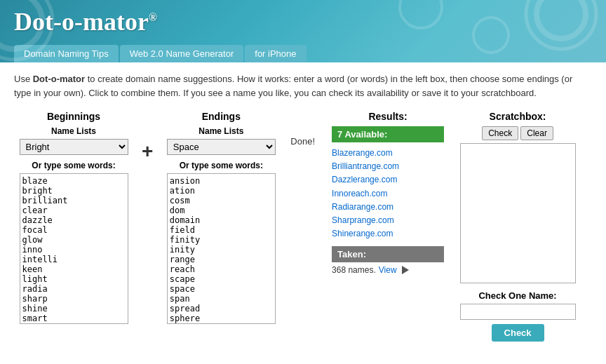  Describe the element at coordinates (405, 270) in the screenshot. I see `play-icon` at that location.